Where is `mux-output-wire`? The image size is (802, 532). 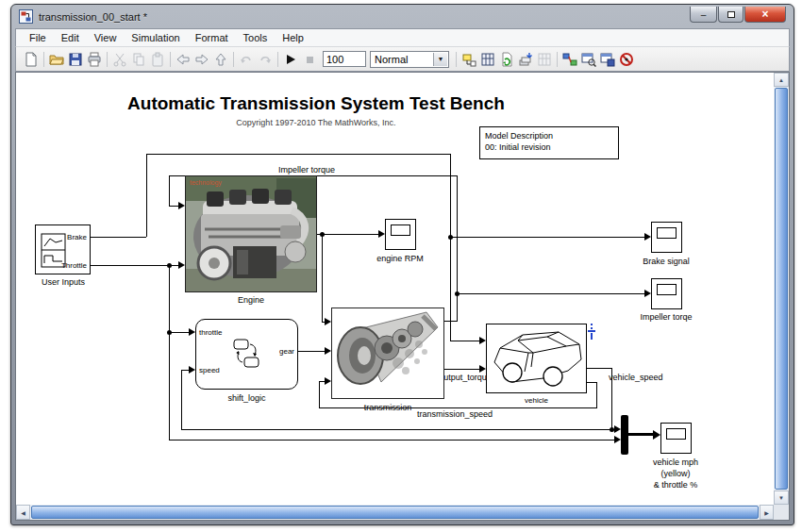 mux-output-wire is located at coordinates (641, 434).